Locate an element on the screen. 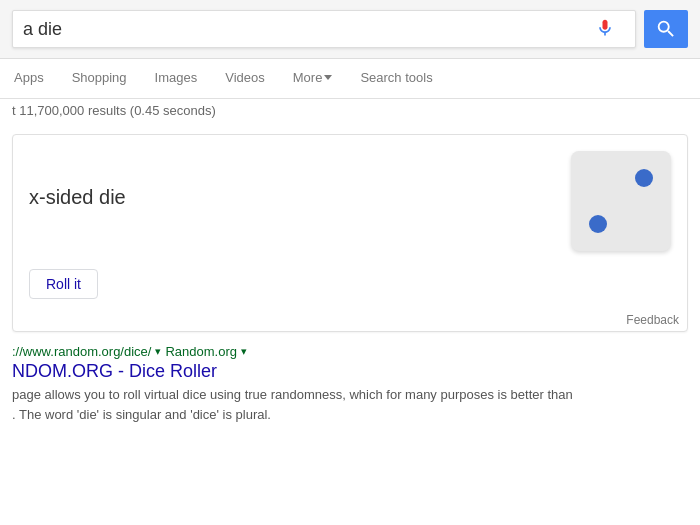 The image size is (700, 525). search-input-wrapper: a die is located at coordinates (324, 29).